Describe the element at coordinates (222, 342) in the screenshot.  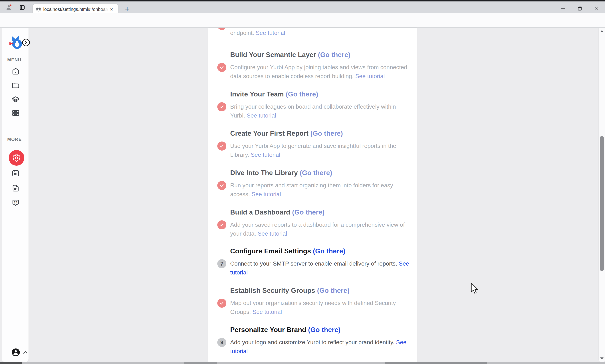
I see `step-number-badge: 9` at that location.